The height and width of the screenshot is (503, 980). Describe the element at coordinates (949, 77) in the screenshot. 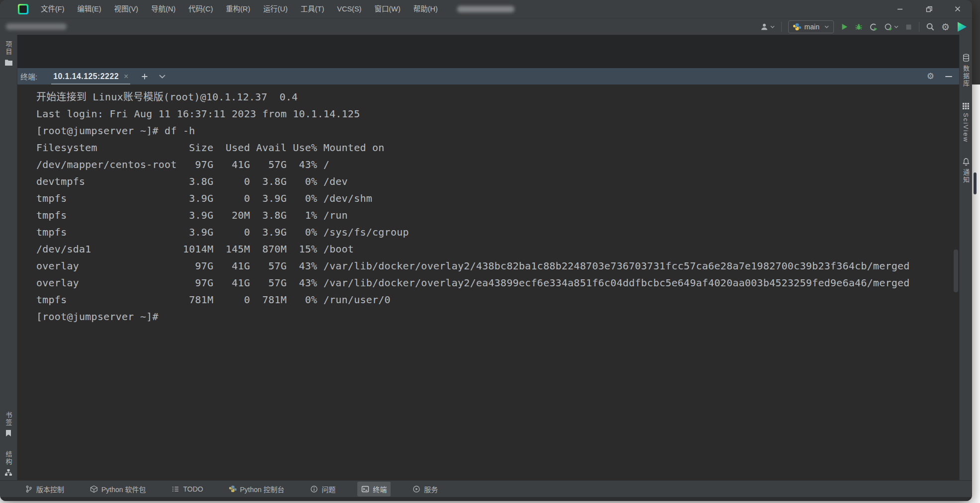

I see `terminal-minimize-icon` at that location.